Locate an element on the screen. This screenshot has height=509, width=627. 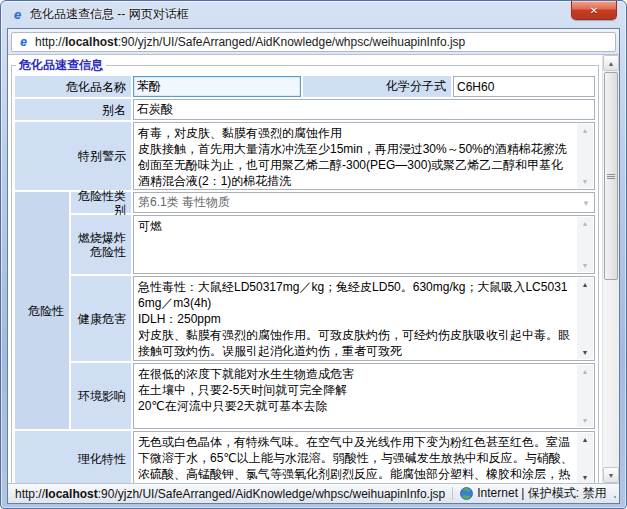
address-field: e http://localhost:90/yjzh/UI/SafeArrang… is located at coordinates (314, 42).